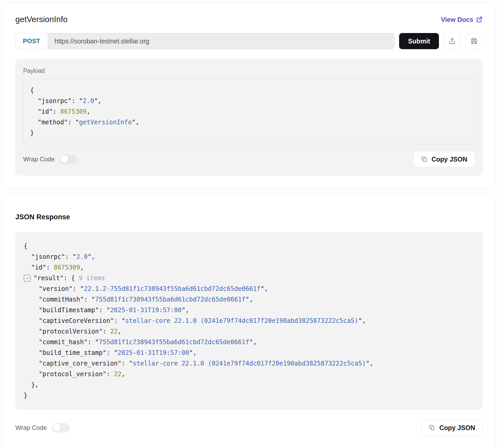 The width and height of the screenshot is (498, 448). Describe the element at coordinates (170, 300) in the screenshot. I see `code-token: 755d81f1c738943f55ba6d61cbd72dc65de0661f` at that location.